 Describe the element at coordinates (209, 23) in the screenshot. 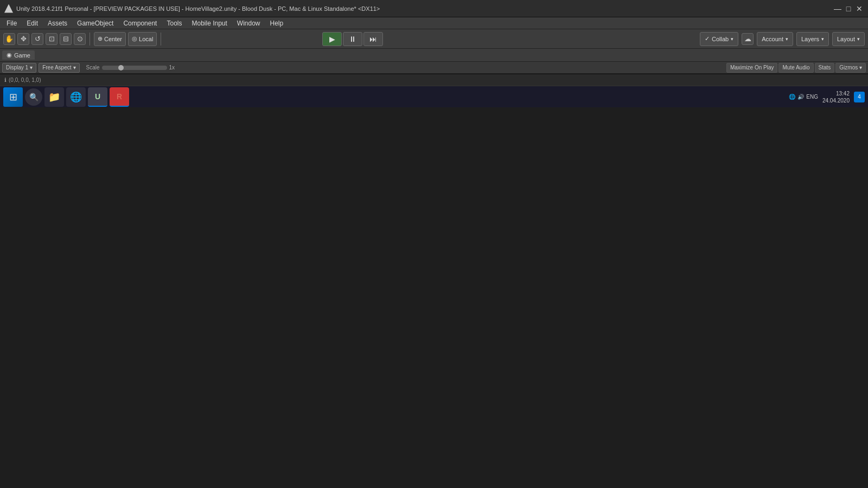

I see `menu-mobileinput: Mobile Input` at that location.